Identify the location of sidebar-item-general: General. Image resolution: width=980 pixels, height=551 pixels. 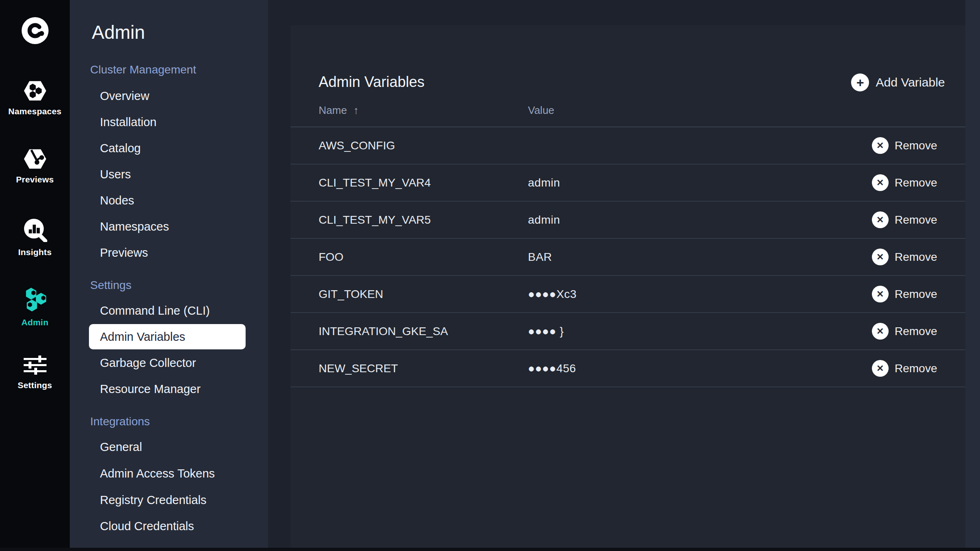
(169, 447).